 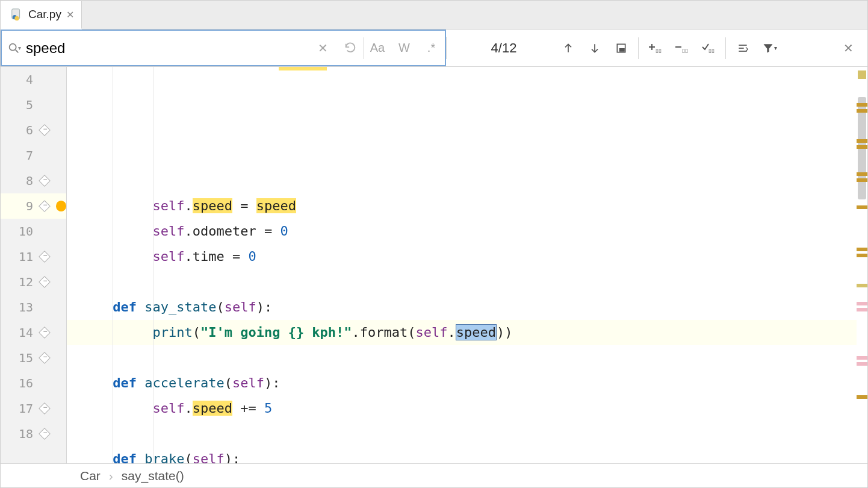 I want to click on breadcrumb-class: Car, so click(x=90, y=476).